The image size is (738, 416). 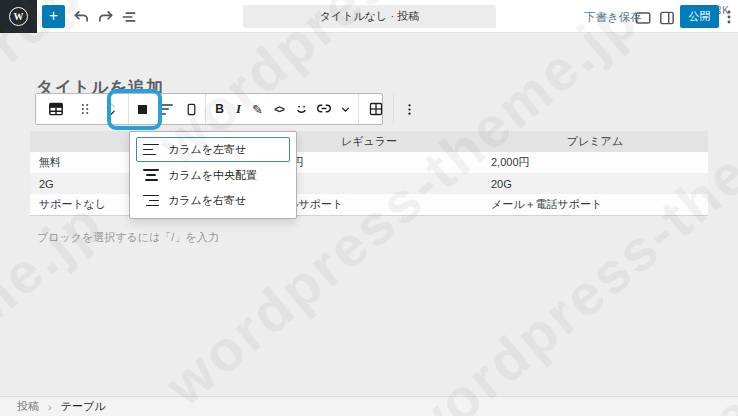 What do you see at coordinates (595, 142) in the screenshot?
I see `table-header-cell: プレミアム` at bounding box center [595, 142].